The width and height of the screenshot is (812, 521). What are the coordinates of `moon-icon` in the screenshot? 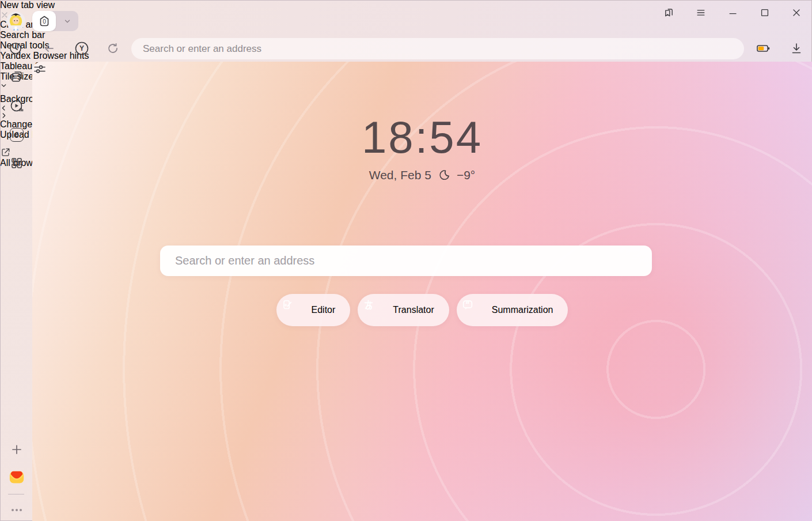 It's located at (444, 175).